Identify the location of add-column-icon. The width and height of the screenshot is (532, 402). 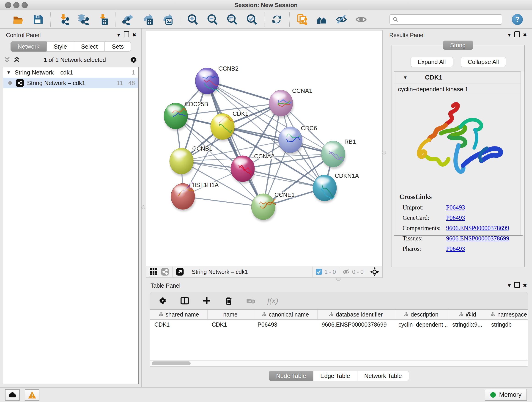
(207, 301).